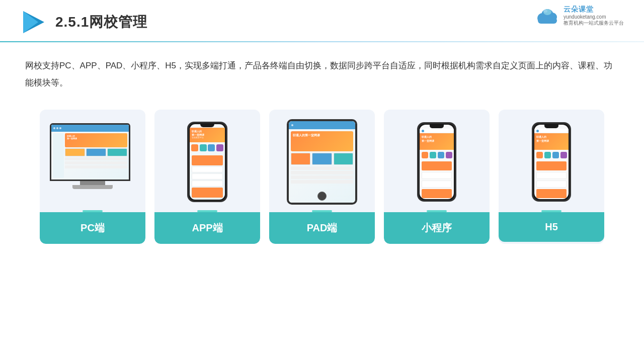 The width and height of the screenshot is (644, 362). What do you see at coordinates (207, 125) in the screenshot?
I see `phone-notch` at bounding box center [207, 125].